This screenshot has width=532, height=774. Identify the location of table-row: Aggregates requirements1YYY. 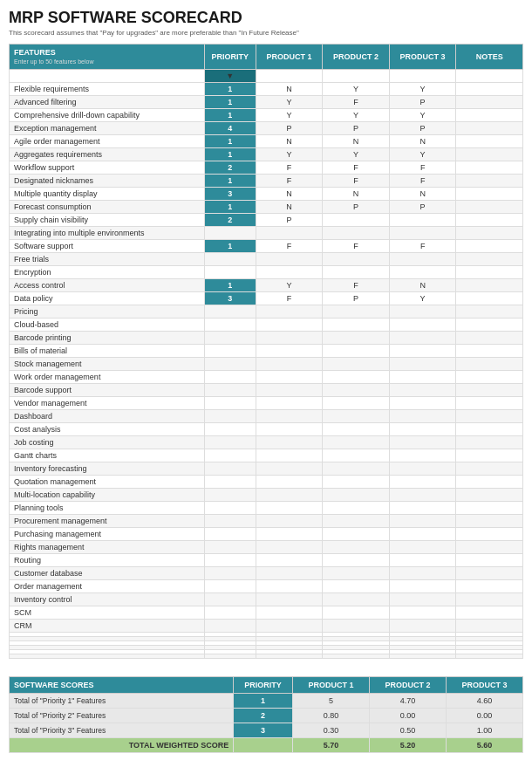
(267, 155).